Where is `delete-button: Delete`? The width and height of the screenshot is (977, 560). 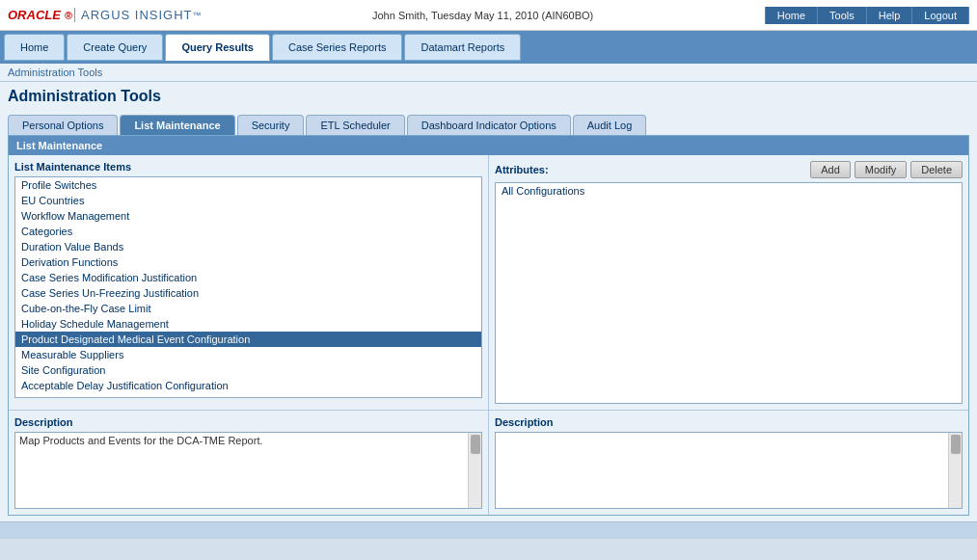 delete-button: Delete is located at coordinates (936, 170).